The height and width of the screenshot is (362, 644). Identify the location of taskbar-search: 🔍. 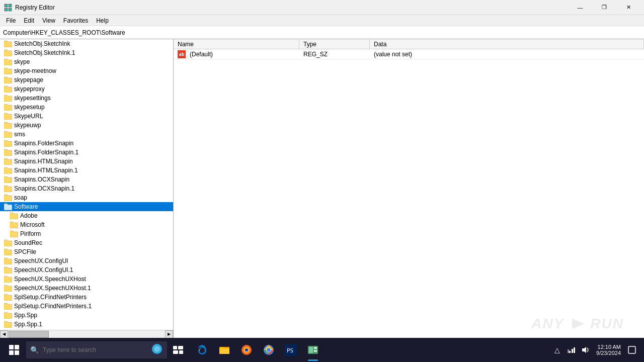
(97, 350).